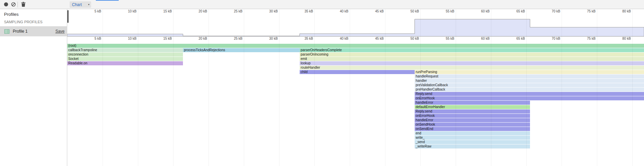 The width and height of the screenshot is (644, 166). Describe the element at coordinates (125, 63) in the screenshot. I see `flame-bar: Readable.on` at that location.